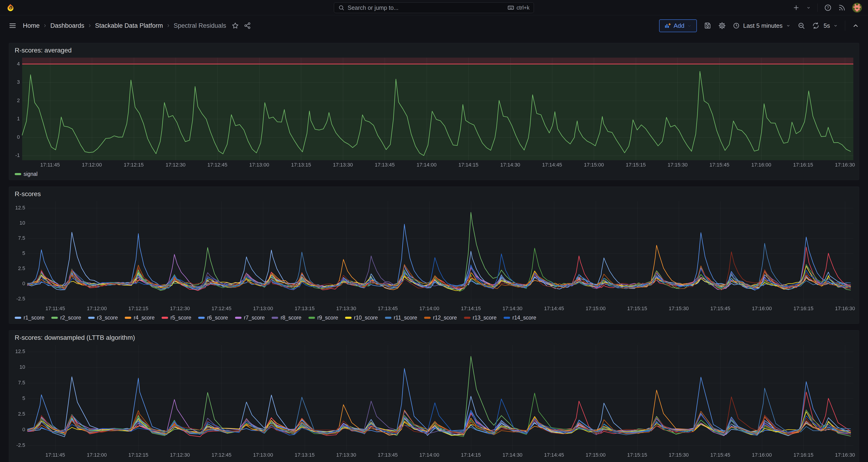  Describe the element at coordinates (26, 174) in the screenshot. I see `legend-item: signal` at that location.